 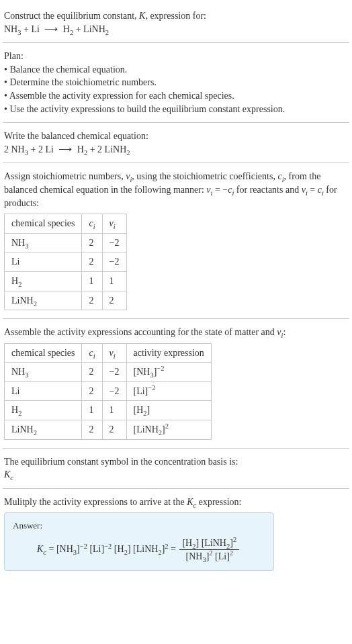 What do you see at coordinates (176, 469) in the screenshot?
I see `symbol-section: The equilibrium constant symbol in the c…` at bounding box center [176, 469].